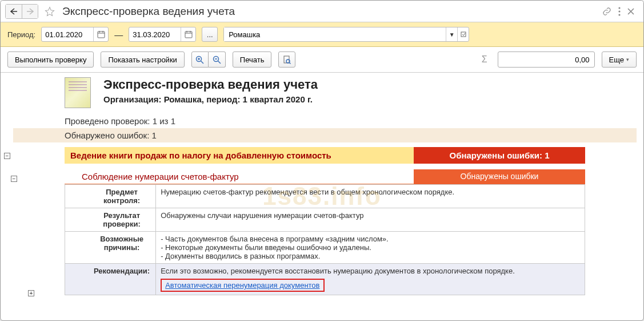 Image resolution: width=644 pixels, height=321 pixels. Describe the element at coordinates (111, 248) in the screenshot. I see `reasons-label: Возможные причины:` at that location.